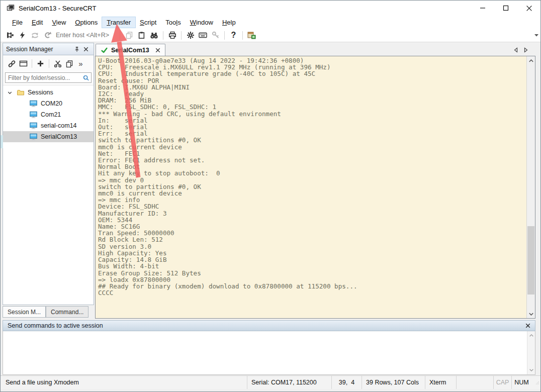  I want to click on command-scroll-up-icon, so click(531, 336).